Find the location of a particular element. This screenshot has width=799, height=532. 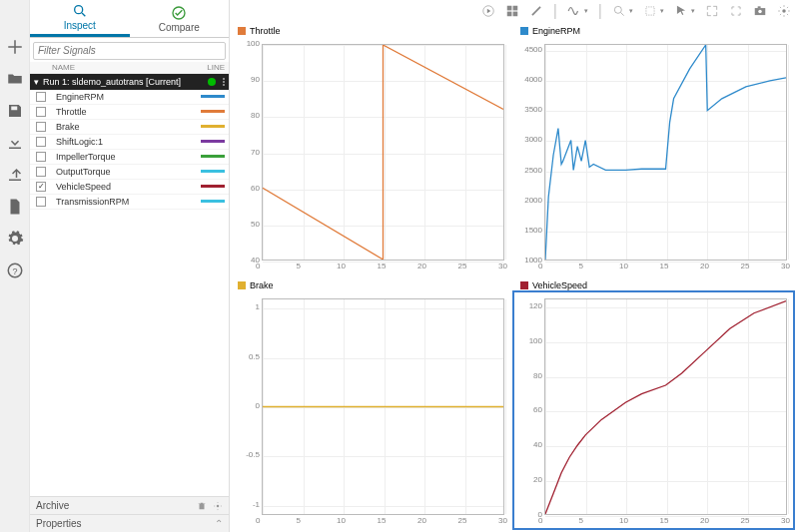

signal-row: TransmissionRPM is located at coordinates (130, 202).